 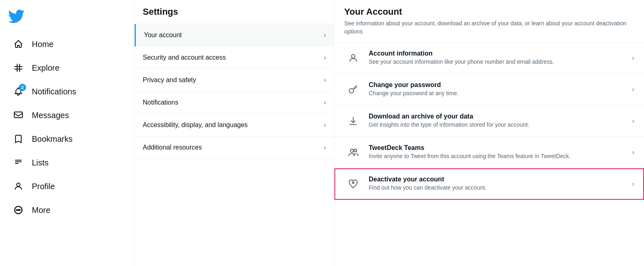 What do you see at coordinates (52, 139) in the screenshot?
I see `sidebar-item-bookmarks-label: Bookmarks` at bounding box center [52, 139].